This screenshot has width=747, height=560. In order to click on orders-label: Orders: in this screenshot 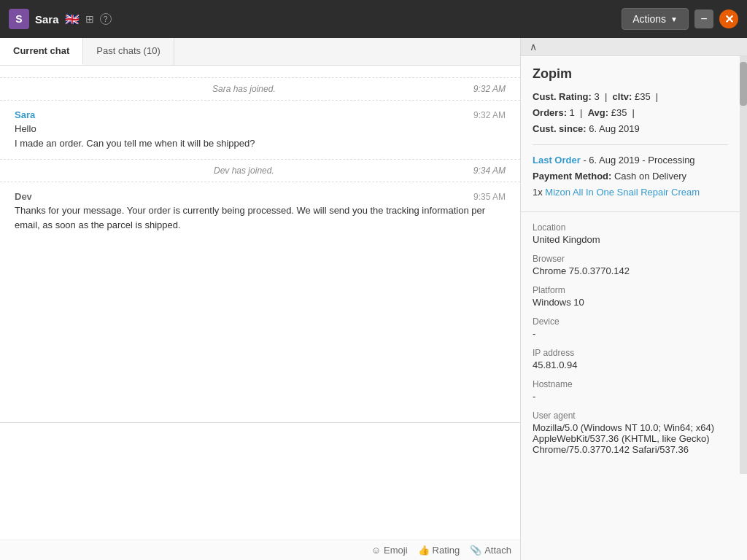, I will do `click(550, 112)`.